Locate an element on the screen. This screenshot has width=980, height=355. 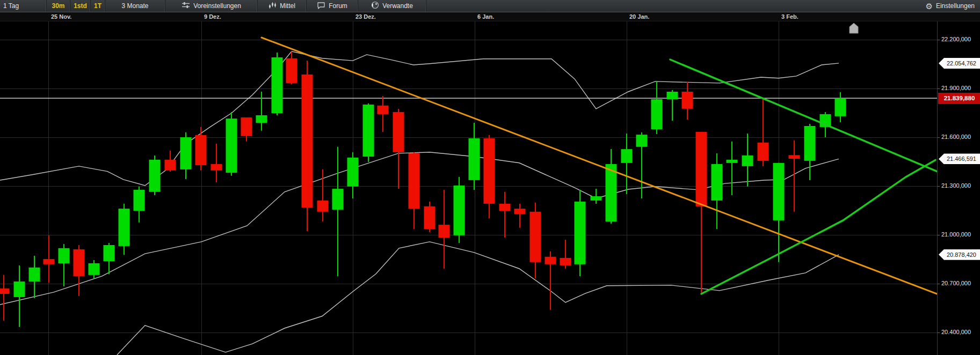
last-price-tag: 21.839,880 is located at coordinates (959, 99).